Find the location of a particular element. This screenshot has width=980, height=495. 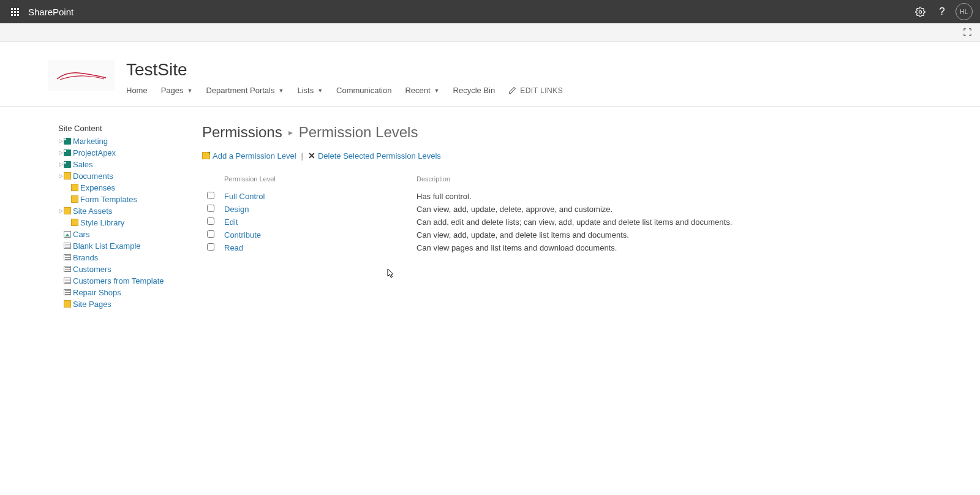

help-icon: ? is located at coordinates (942, 12).